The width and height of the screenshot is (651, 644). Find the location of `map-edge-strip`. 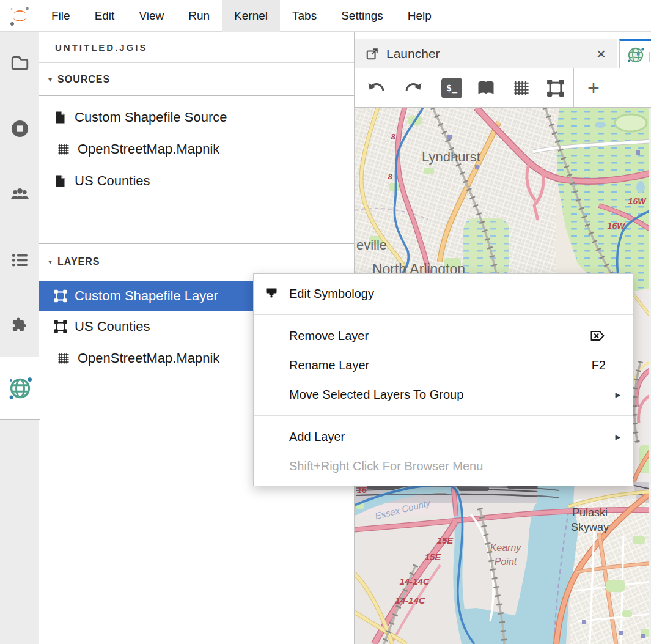

map-edge-strip is located at coordinates (650, 376).